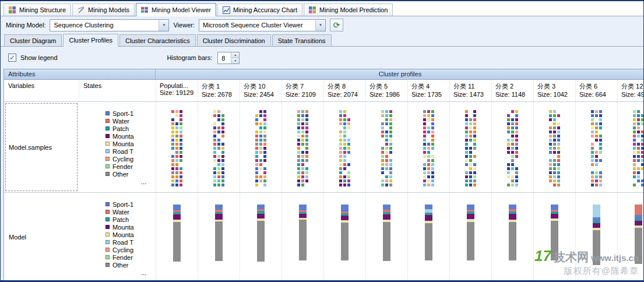 The image size is (644, 282). What do you see at coordinates (234, 40) in the screenshot?
I see `viewer-tab-cluster-discrimination: Cluster Discrimination` at bounding box center [234, 40].